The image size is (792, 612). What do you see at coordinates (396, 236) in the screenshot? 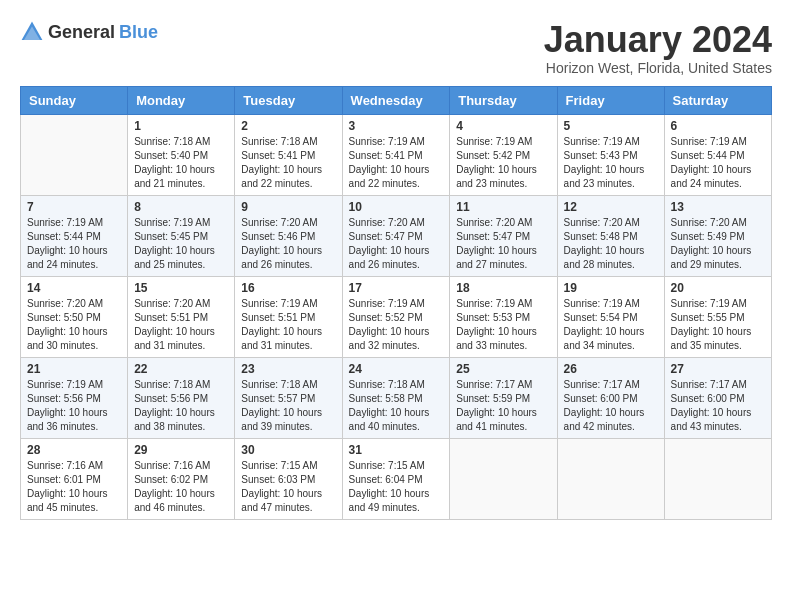
I see `calendar-week-row: 7Sunrise: 7:19 AMSunset: 5:44 PMDaylight…` at bounding box center [396, 236].